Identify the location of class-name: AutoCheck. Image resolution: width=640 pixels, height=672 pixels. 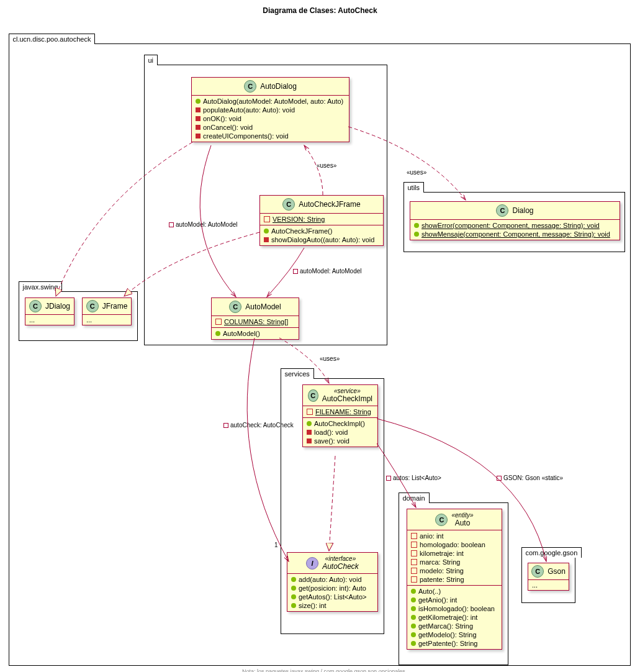
(340, 566).